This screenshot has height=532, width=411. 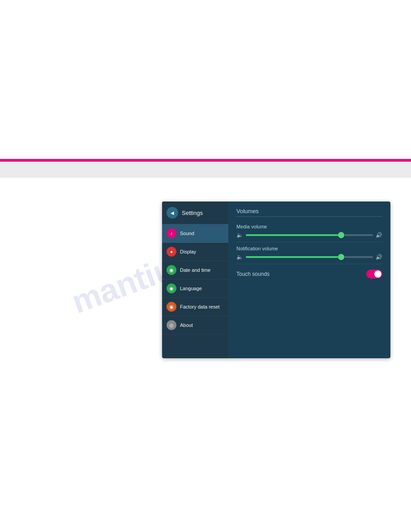 What do you see at coordinates (309, 280) in the screenshot?
I see `content-panel: Volumes Media volume 🔈 🔊 Notification vo…` at bounding box center [309, 280].